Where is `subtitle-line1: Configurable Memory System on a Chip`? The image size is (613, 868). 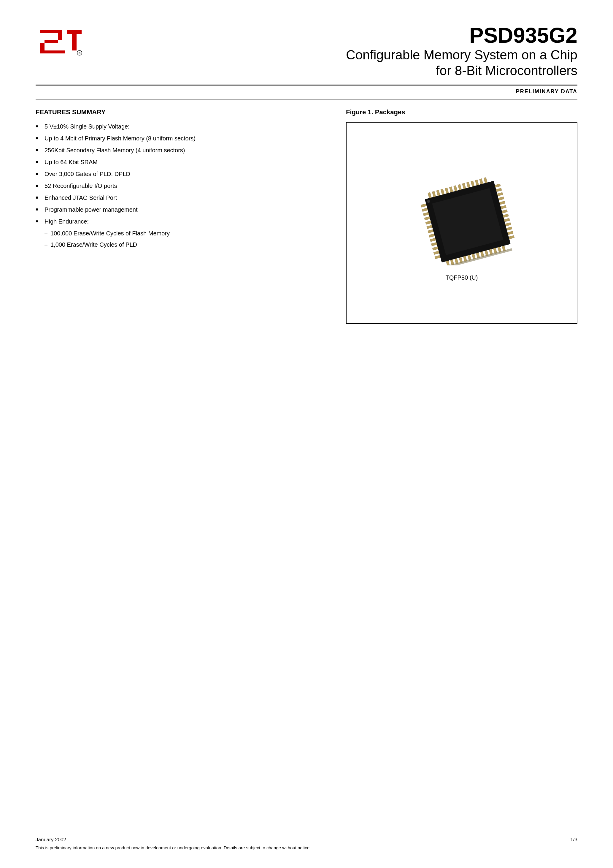 subtitle-line1: Configurable Memory System on a Chip is located at coordinates (336, 55).